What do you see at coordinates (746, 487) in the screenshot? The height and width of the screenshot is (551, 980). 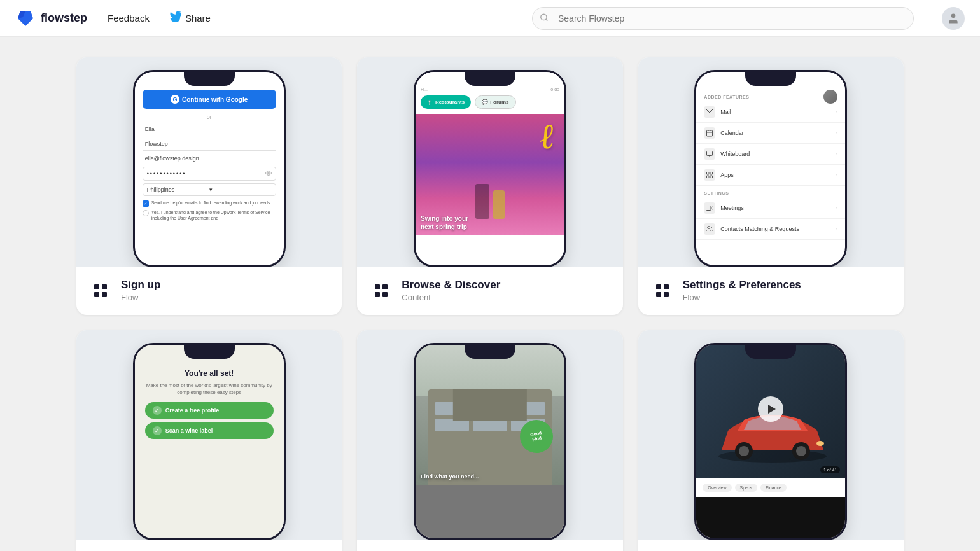 I see `car-ctrl-specs: Specs` at bounding box center [746, 487].